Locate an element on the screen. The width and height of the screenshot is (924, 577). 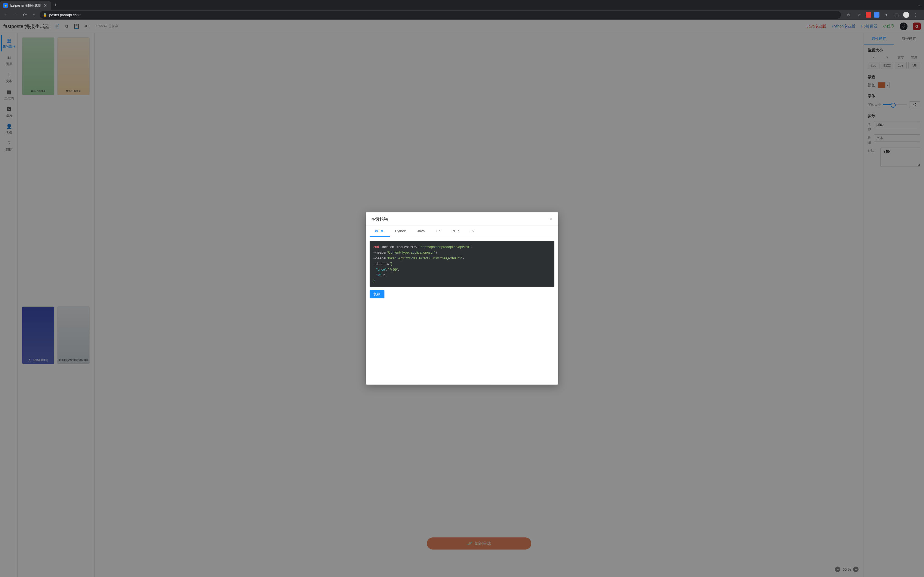
code-tabs: cURL Python Java Go PHP JS is located at coordinates (462, 231).